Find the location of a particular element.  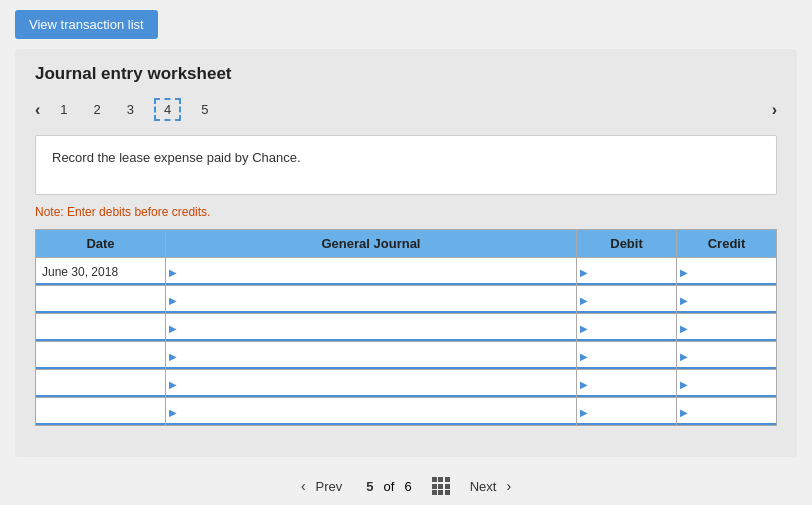

bottom-next-arrow: › is located at coordinates (508, 486).